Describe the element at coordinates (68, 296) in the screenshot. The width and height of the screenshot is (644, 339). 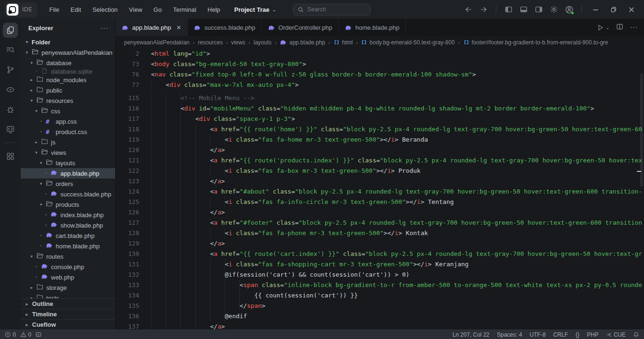
I see `tree-item-tests: ▸tests` at that location.